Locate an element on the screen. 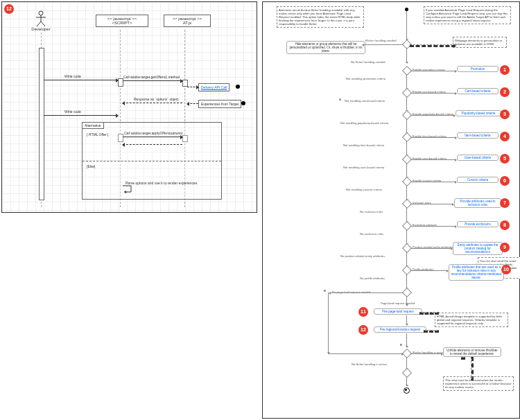 Image resolution: width=520 pixels, height=420 pixels. d-pageload is located at coordinates (407, 292).